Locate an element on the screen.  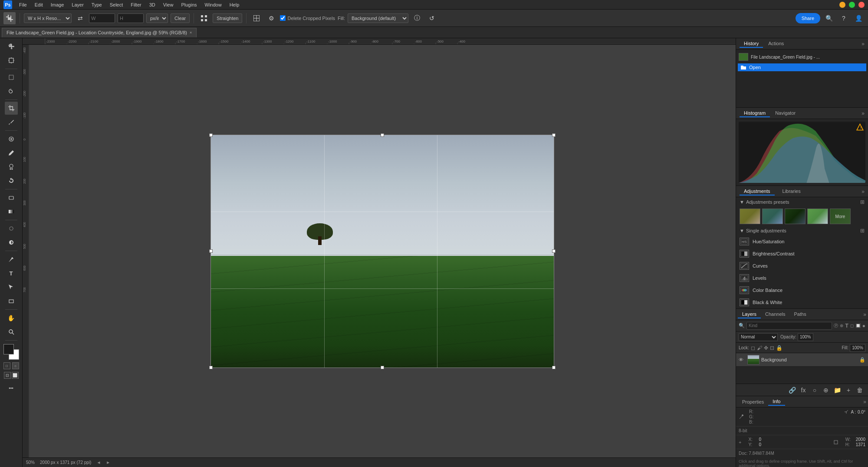
tool-brush is located at coordinates (11, 153).